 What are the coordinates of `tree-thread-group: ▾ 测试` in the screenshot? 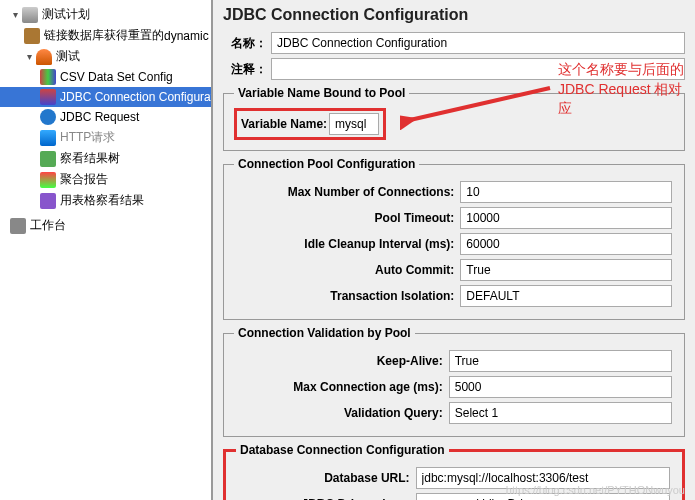 It's located at (106, 56).